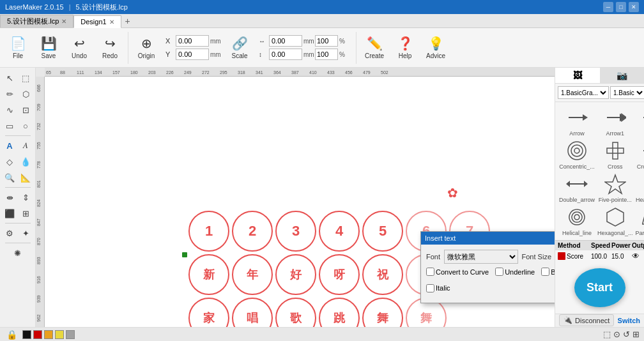 The width and height of the screenshot is (644, 341). I want to click on shape-arrow2: Arrow2, so click(640, 121).